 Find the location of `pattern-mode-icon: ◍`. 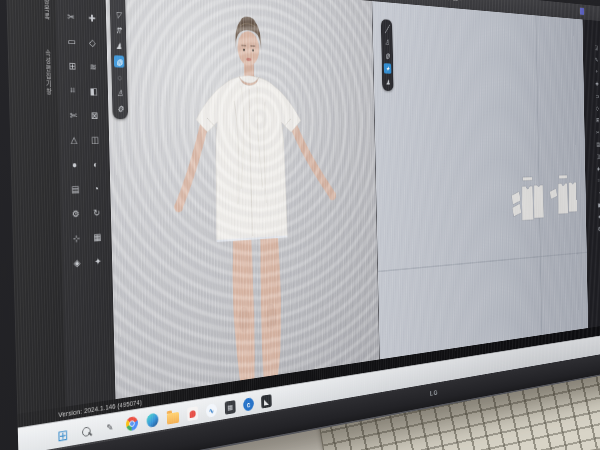

pattern-mode-icon: ◍ is located at coordinates (388, 56).